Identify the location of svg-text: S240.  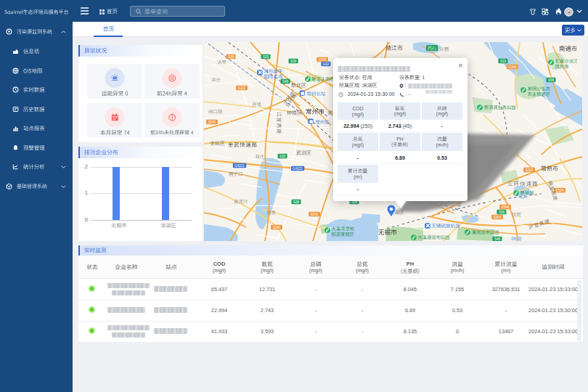
(277, 228).